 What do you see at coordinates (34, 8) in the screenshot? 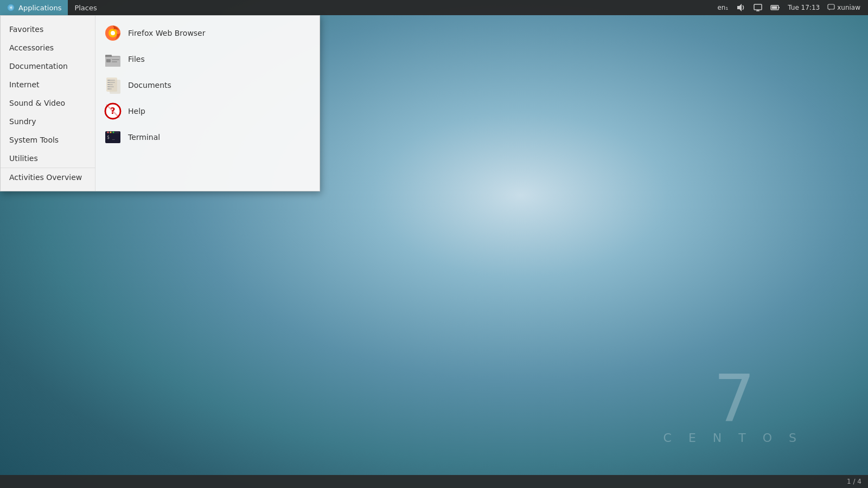
I see `applications-menu-button: ✳ Applications` at bounding box center [34, 8].